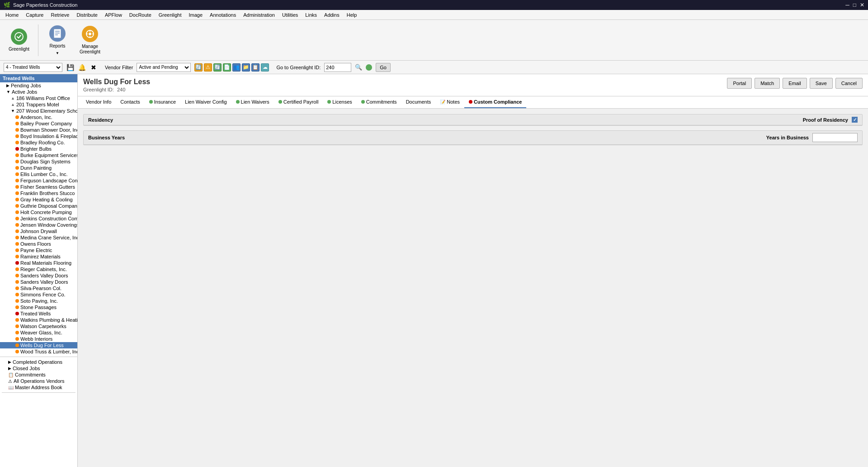  Describe the element at coordinates (39, 276) in the screenshot. I see `tree-item-sanders1: Sanders Valley Doors` at that location.